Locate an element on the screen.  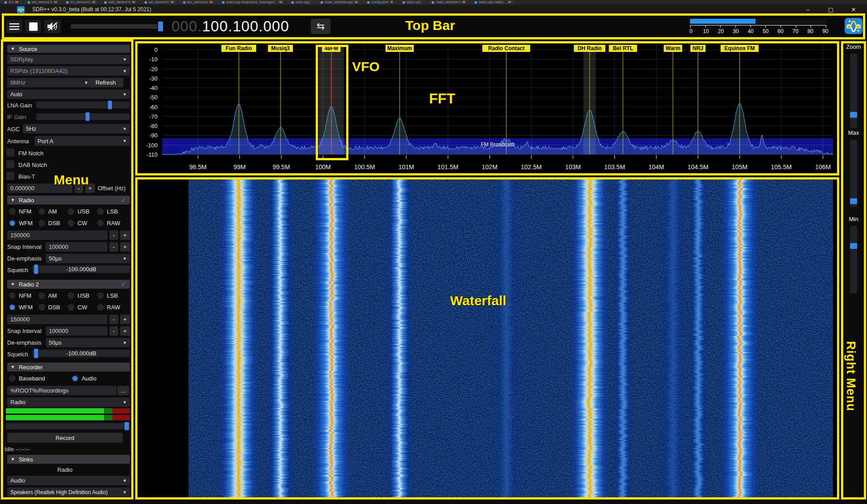
vscode-tab: am_demod.h M is located at coordinates (198, 2).